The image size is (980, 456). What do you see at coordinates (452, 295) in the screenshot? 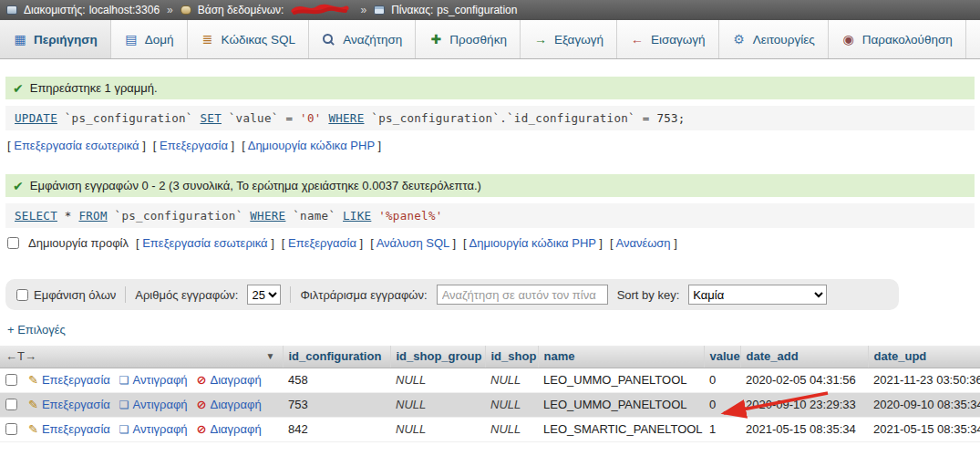
I see `results-toolbar: Εμφάνιση όλων Αριθμός εγγραφών: 25 Φιλτρ…` at bounding box center [452, 295].